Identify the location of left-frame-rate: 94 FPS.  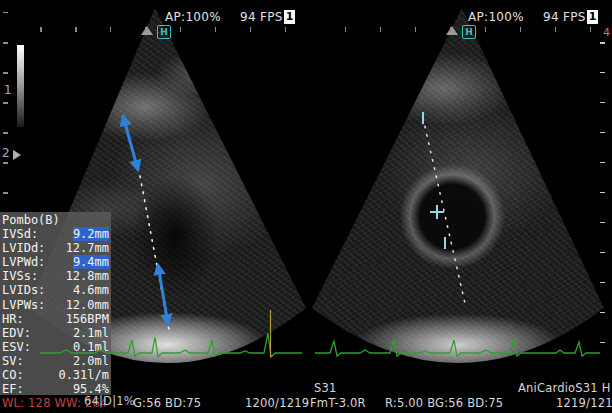
(262, 17).